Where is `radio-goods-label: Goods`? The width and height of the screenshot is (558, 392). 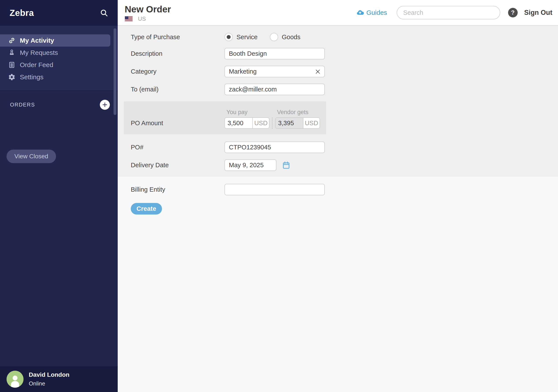 radio-goods-label: Goods is located at coordinates (291, 37).